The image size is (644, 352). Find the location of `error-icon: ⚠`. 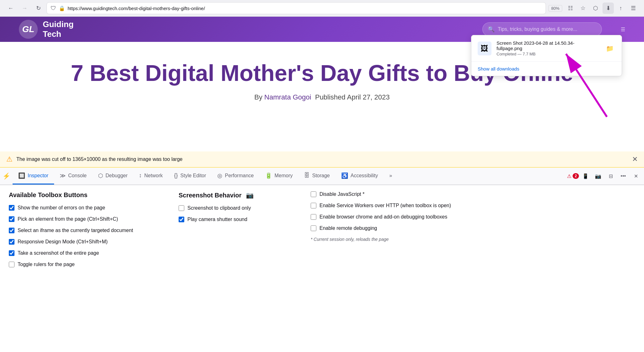

error-icon: ⚠ is located at coordinates (569, 176).